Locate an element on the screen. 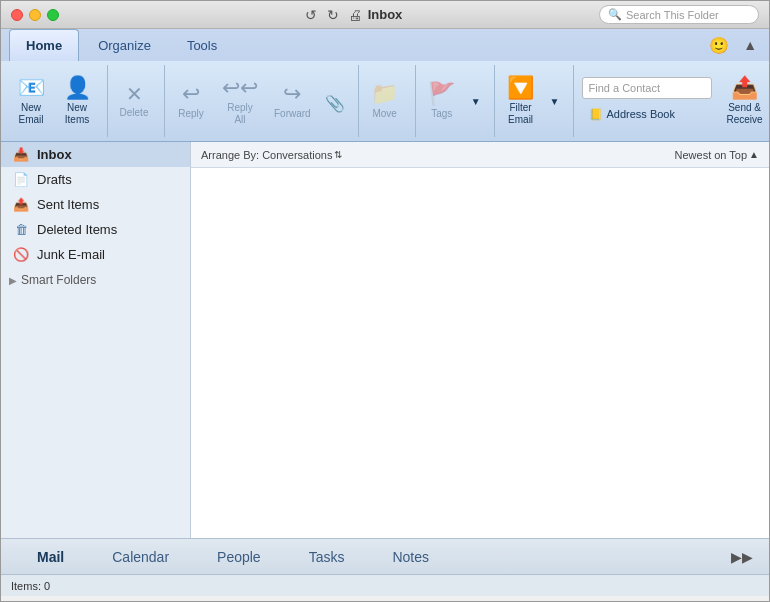 Image resolution: width=770 pixels, height=602 pixels. maximize-button is located at coordinates (53, 15).